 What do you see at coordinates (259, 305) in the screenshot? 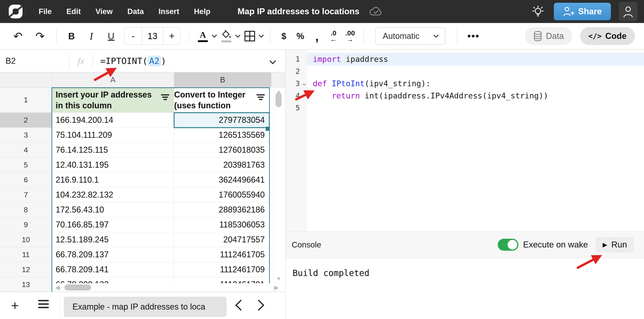
I see `next-sheet-chevron-icon` at bounding box center [259, 305].